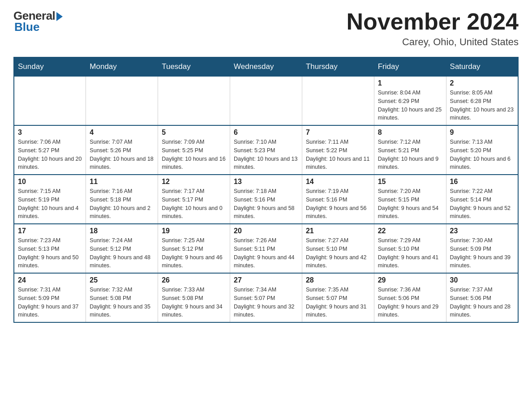  Describe the element at coordinates (482, 231) in the screenshot. I see `day-number: 23` at that location.